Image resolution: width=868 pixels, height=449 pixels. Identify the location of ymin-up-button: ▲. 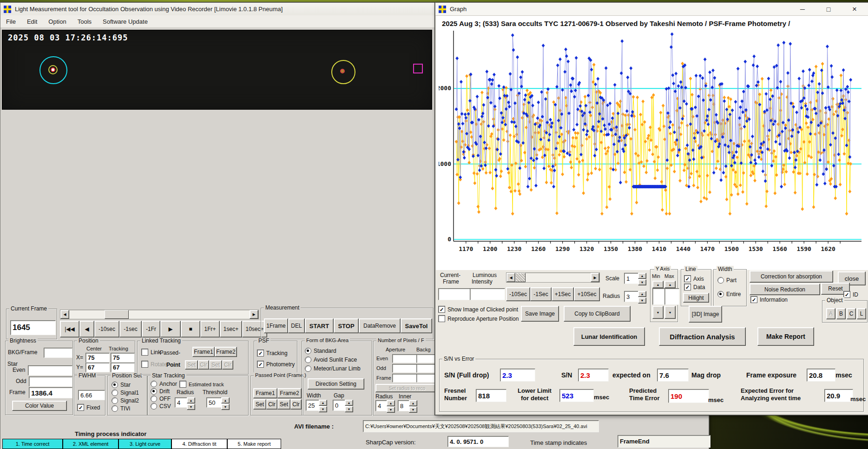
(658, 284).